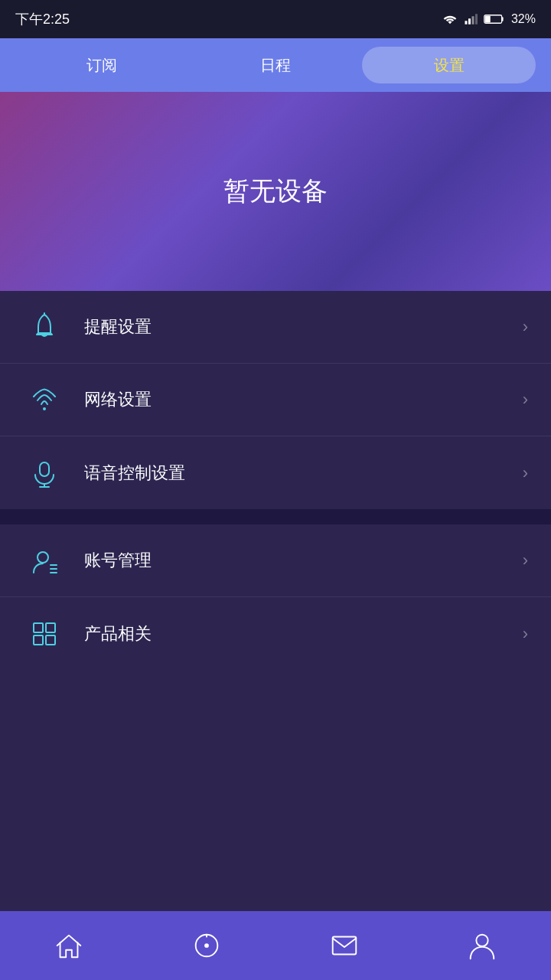  I want to click on no-device-text: 暂无设备, so click(276, 191).